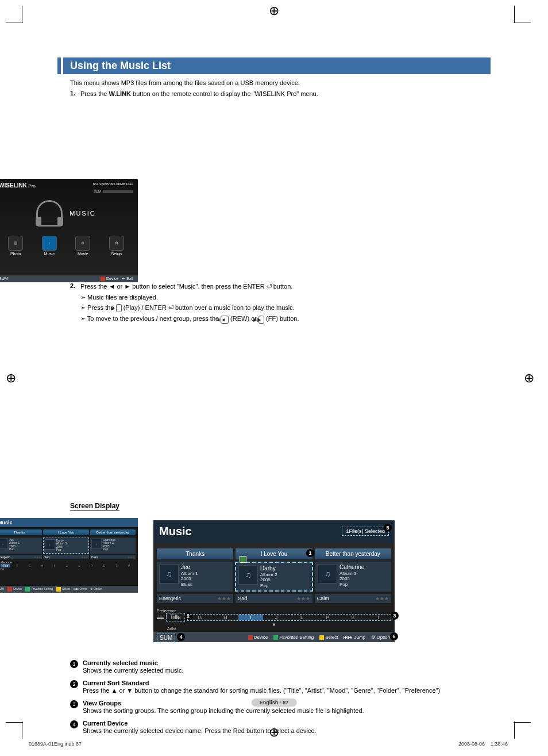 The width and height of the screenshot is (548, 756). What do you see at coordinates (274, 624) in the screenshot?
I see `up-arrow-icon: ▲` at bounding box center [274, 624].